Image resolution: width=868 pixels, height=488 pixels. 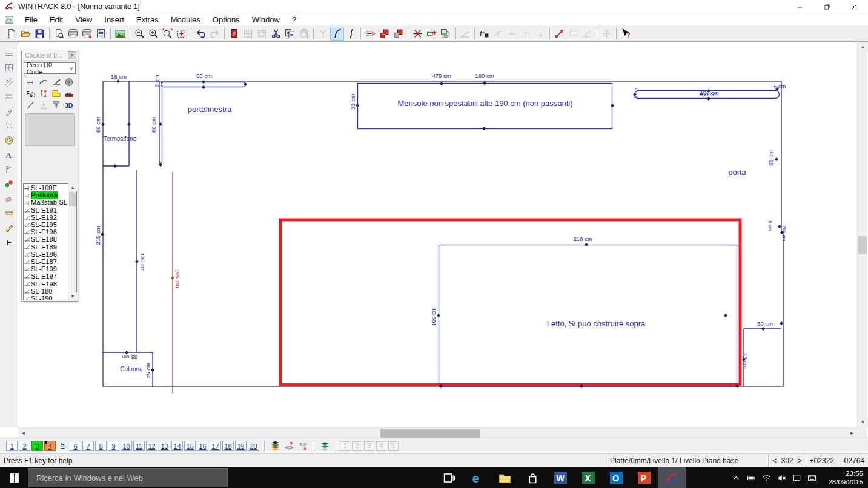 What do you see at coordinates (437, 432) in the screenshot?
I see `horizontal-scrollbar: ◄ ►` at bounding box center [437, 432].